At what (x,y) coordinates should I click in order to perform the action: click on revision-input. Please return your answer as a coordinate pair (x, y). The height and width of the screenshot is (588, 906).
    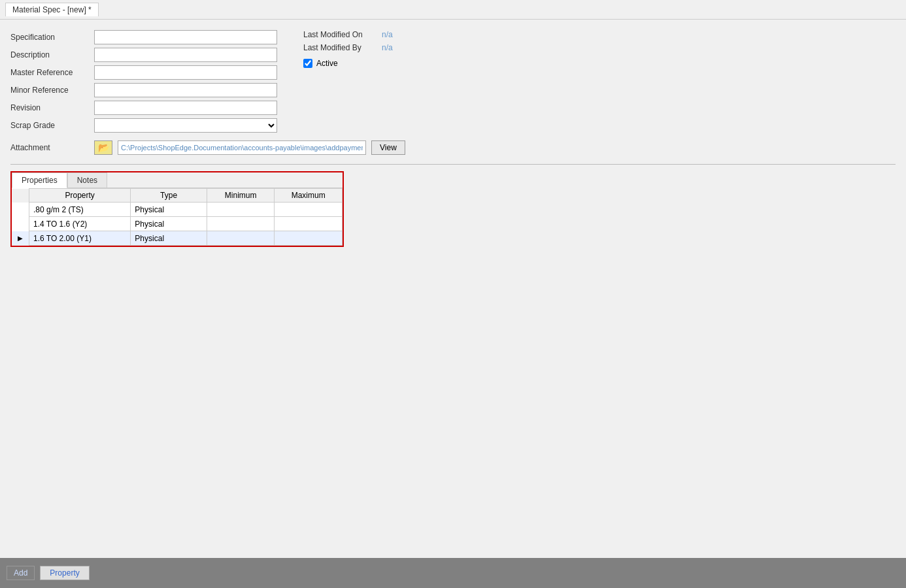
    Looking at the image, I should click on (186, 108).